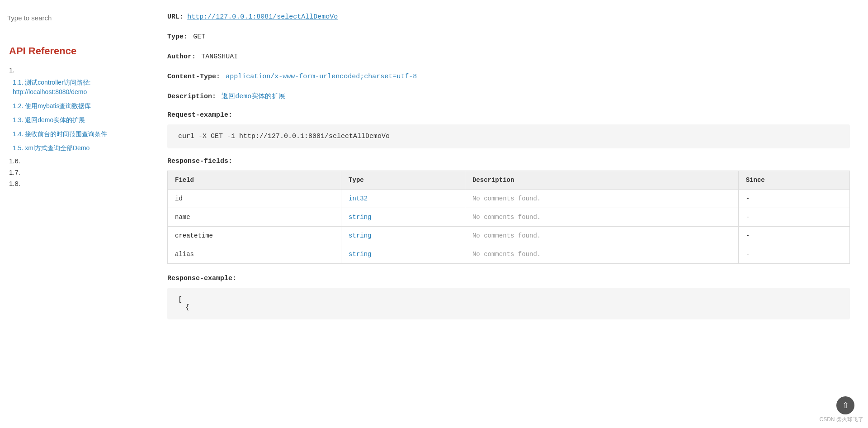 Image resolution: width=868 pixels, height=428 pixels. What do you see at coordinates (509, 279) in the screenshot?
I see `response-example-header: Response-example:` at bounding box center [509, 279].